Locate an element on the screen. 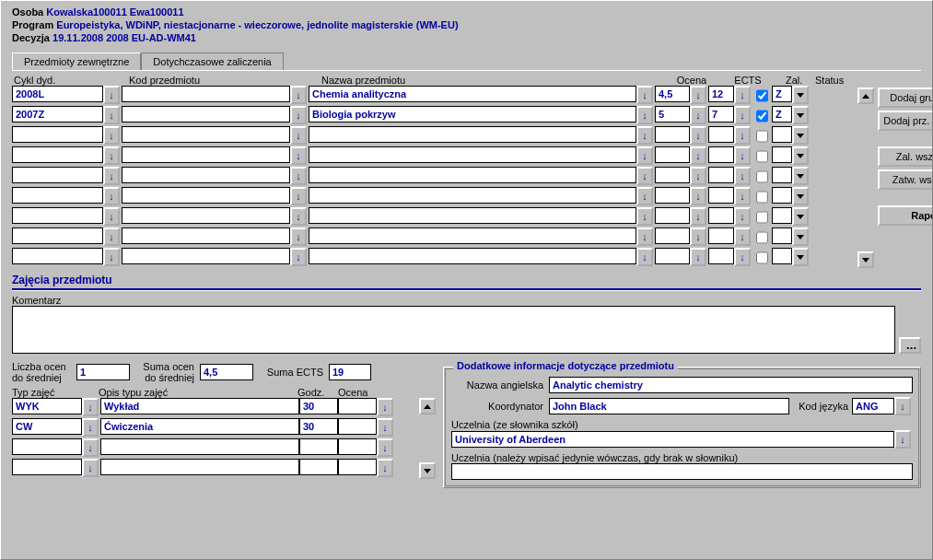 The width and height of the screenshot is (933, 560). suma-ocen-input is located at coordinates (227, 372).